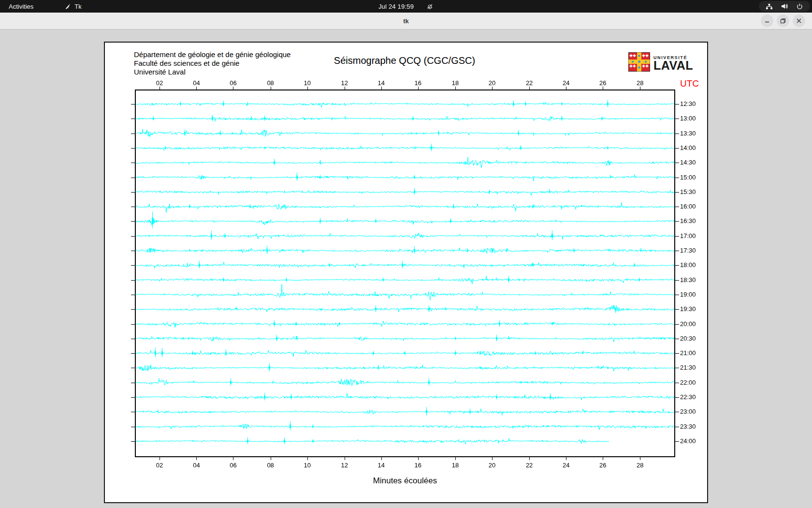  I want to click on x-tick-label-top: 26, so click(603, 83).